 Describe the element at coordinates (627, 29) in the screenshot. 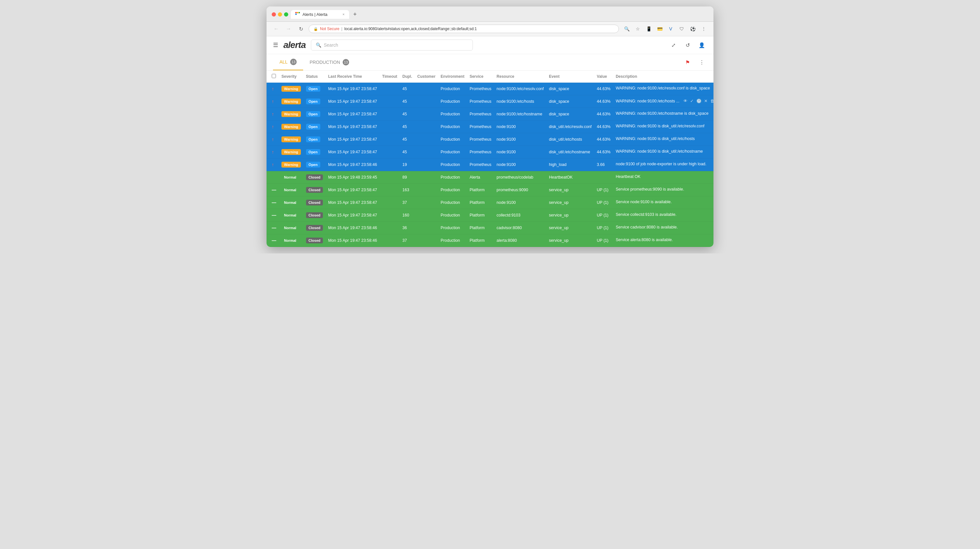

I see `search-action-button: 🔍` at that location.